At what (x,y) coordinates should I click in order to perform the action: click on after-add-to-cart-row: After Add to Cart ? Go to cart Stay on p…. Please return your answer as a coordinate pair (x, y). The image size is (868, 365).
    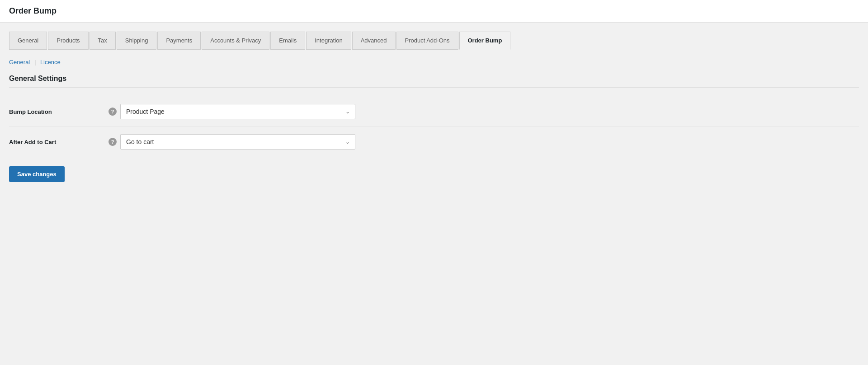
    Looking at the image, I should click on (434, 142).